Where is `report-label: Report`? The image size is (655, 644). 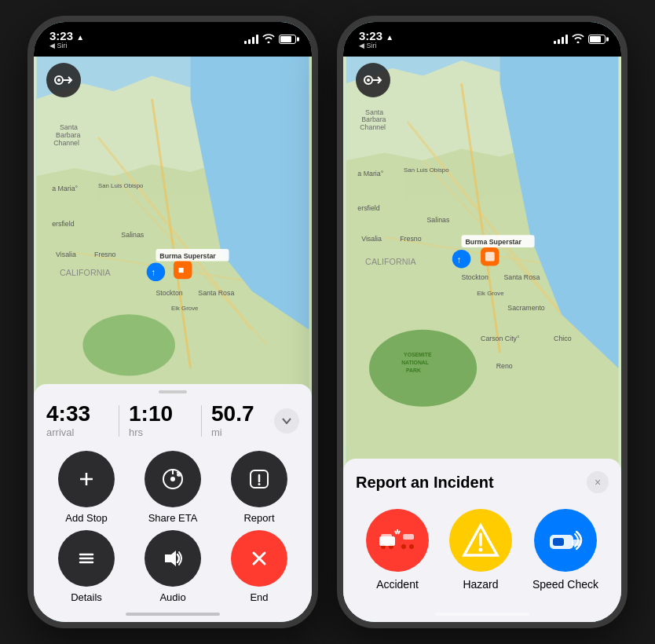 report-label: Report is located at coordinates (259, 518).